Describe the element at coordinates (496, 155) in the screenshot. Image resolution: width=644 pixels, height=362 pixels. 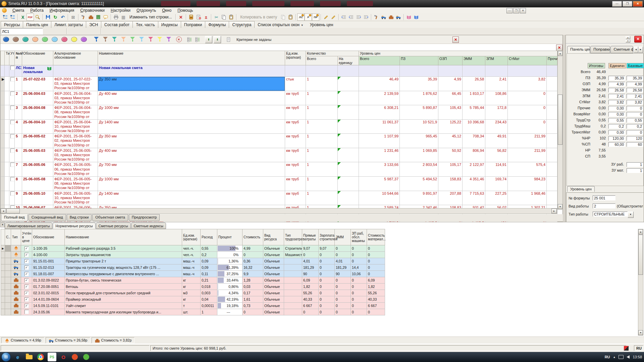
I see `cell-price: 56,82` at that location.